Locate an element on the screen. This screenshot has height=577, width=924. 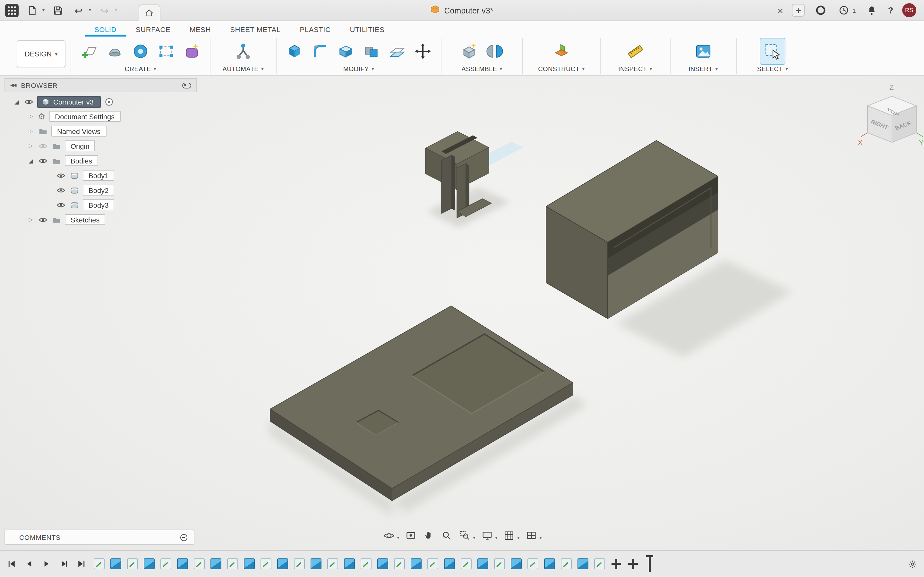
visibility-eye-off-icon is located at coordinates (43, 146).